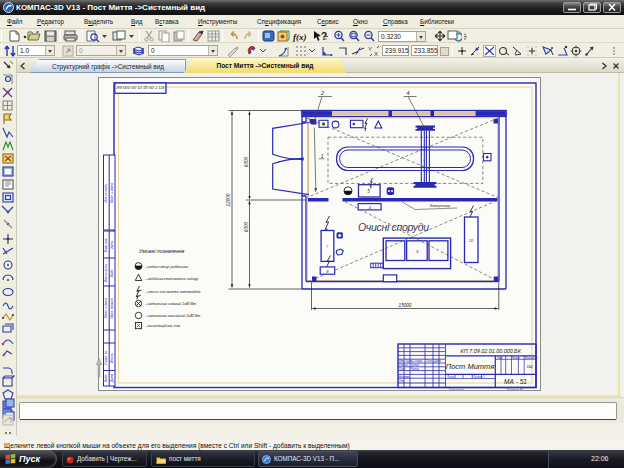 Image resolution: width=624 pixels, height=468 pixels. I want to click on svg-text: дата, so click(112, 245).